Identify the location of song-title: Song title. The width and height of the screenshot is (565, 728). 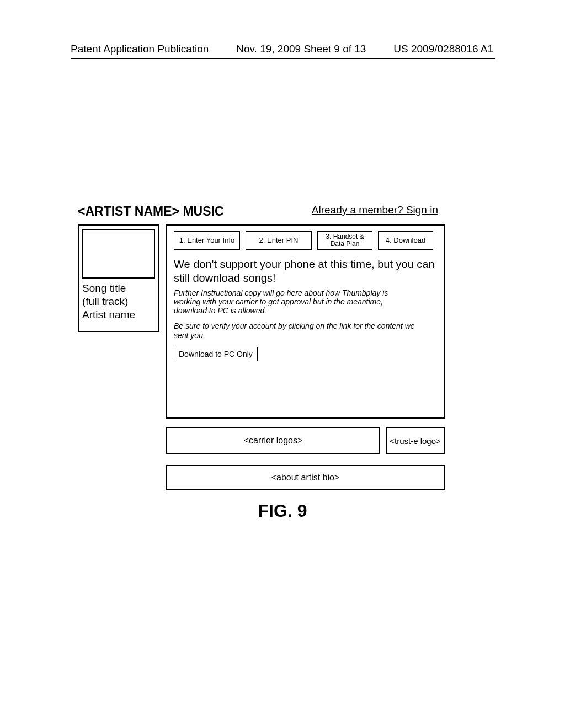
(119, 288).